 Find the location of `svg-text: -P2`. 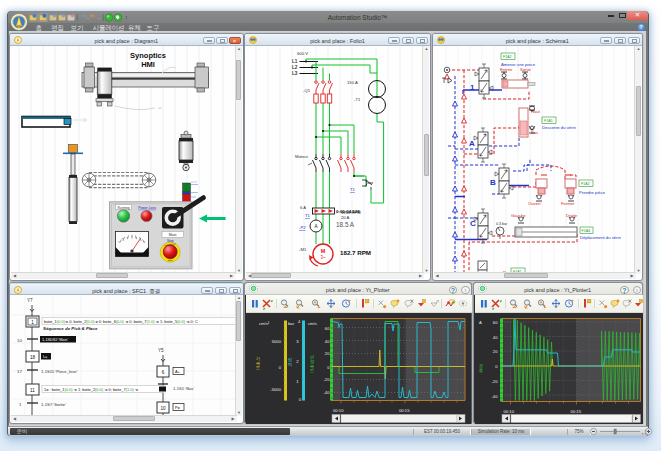

svg-text: -P2 is located at coordinates (302, 228).